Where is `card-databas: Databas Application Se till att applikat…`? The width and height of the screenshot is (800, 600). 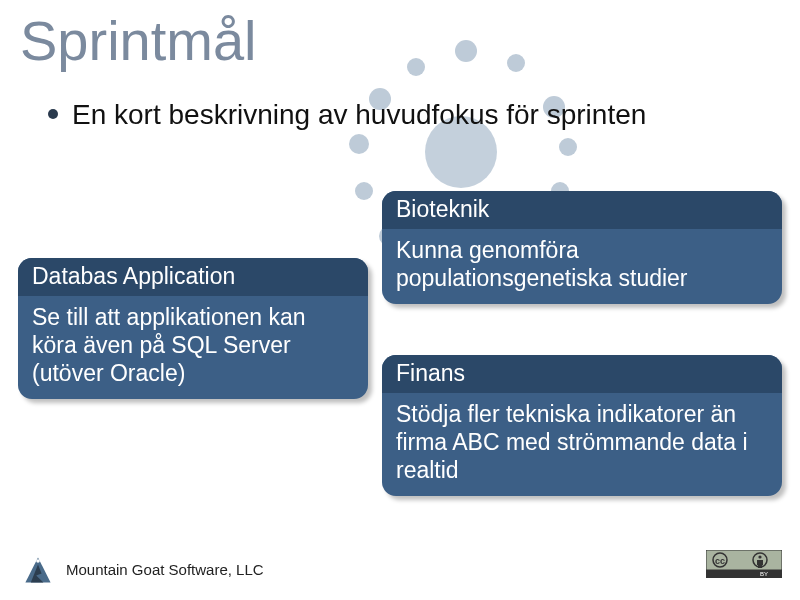 card-databas: Databas Application Se till att applikat… is located at coordinates (193, 328).